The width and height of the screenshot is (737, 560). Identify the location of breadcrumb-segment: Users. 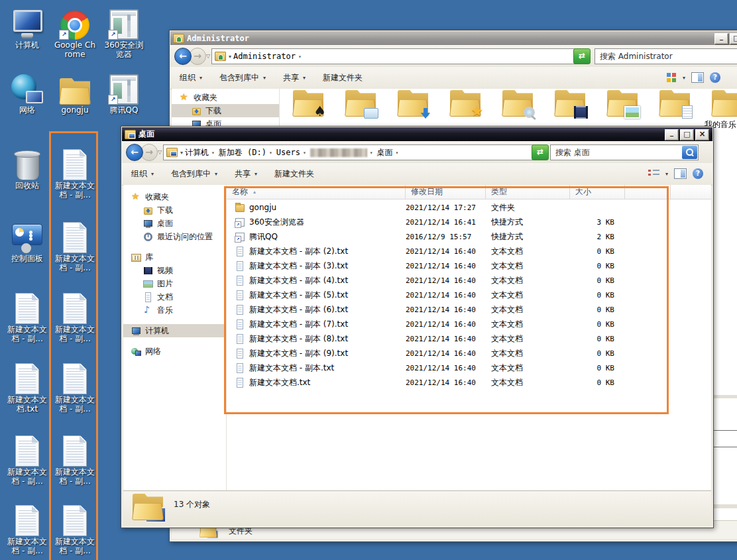
(292, 152).